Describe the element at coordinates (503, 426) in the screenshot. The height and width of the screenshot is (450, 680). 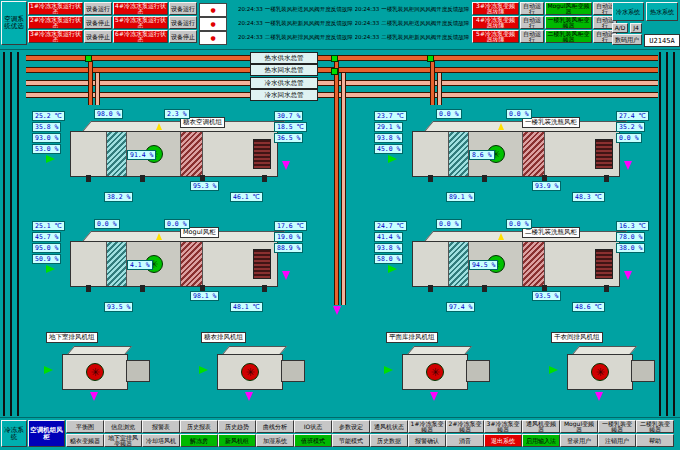
I see `menu-button: 3#冷冻泵变频器` at that location.